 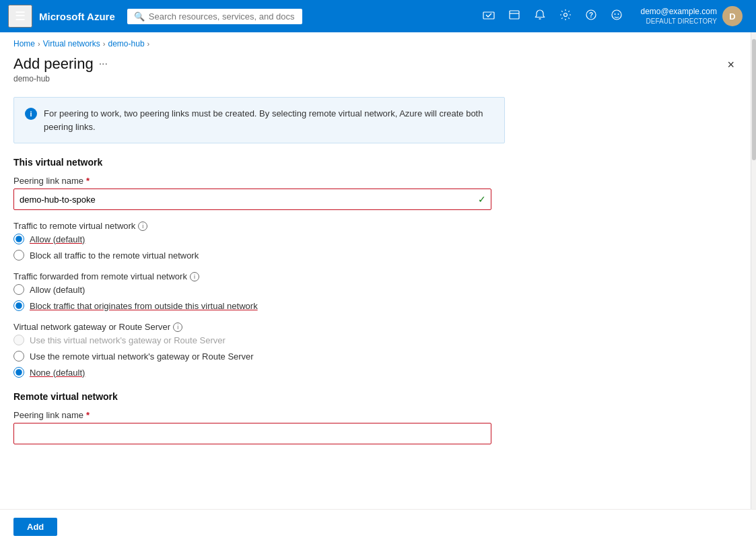 What do you see at coordinates (731, 65) in the screenshot?
I see `close-button: ×` at bounding box center [731, 65].